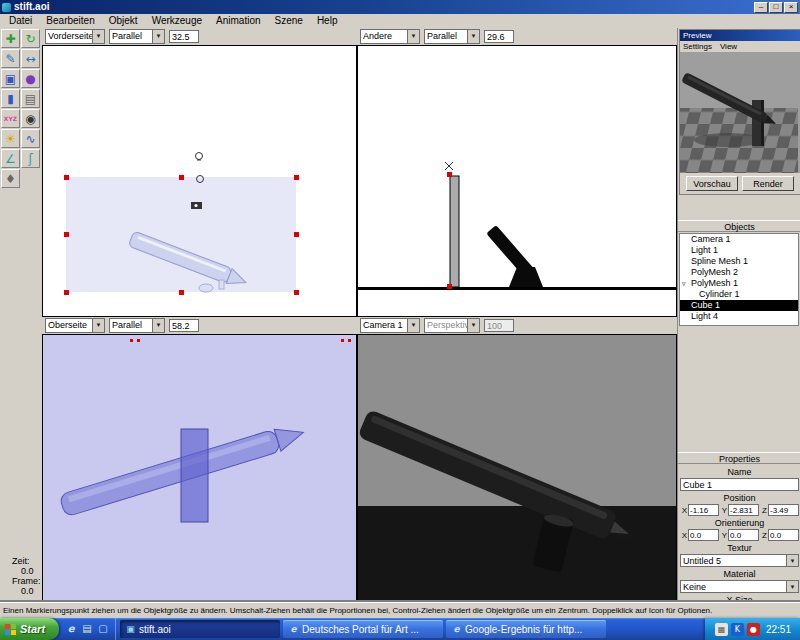  What do you see at coordinates (526, 629) in the screenshot?
I see `task-google-ergebnis: e Google-Ergebnis für http...` at bounding box center [526, 629].